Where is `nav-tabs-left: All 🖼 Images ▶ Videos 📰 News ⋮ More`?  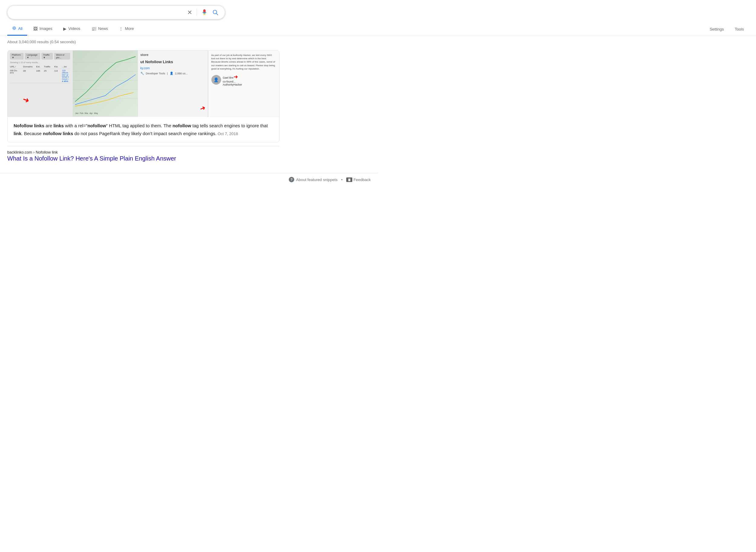 nav-tabs-left: All 🖼 Images ▶ Videos 📰 News ⋮ More is located at coordinates (356, 29).